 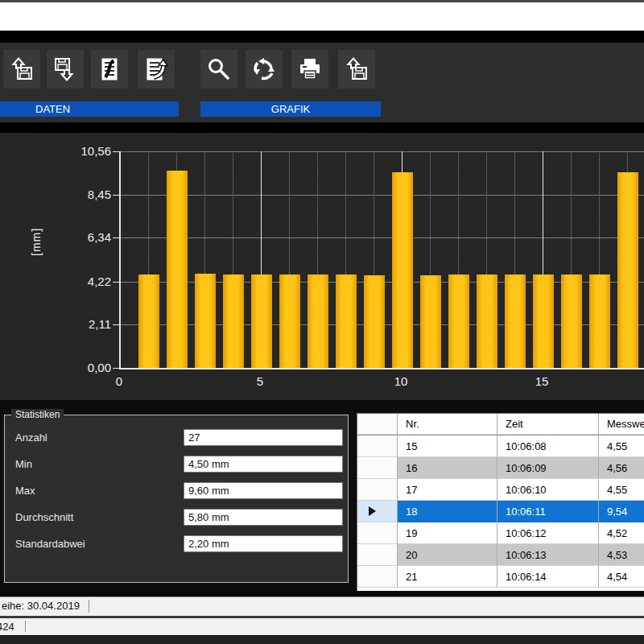 I want to click on table-cell: 4,53, so click(x=621, y=555).